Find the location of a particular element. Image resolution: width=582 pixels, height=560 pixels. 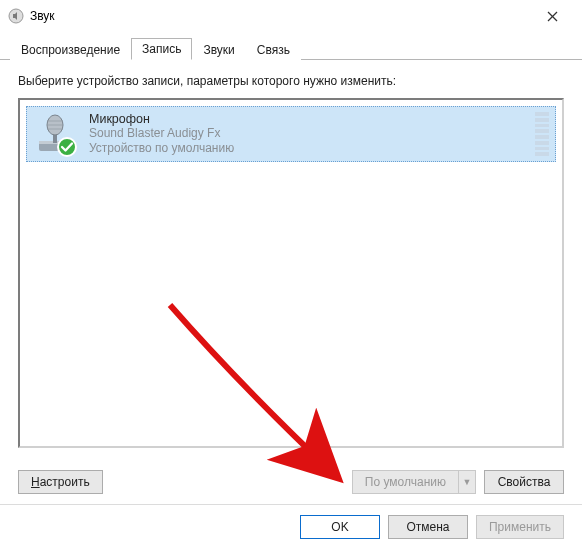

set-default-split-button: По умолчанию ▼ is located at coordinates (414, 482).